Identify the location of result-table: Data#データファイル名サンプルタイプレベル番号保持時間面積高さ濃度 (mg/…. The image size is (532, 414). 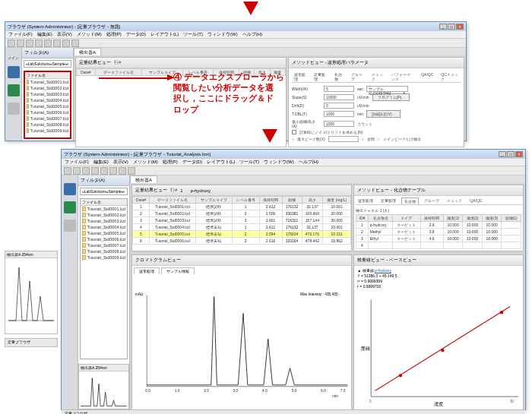
(242, 220).